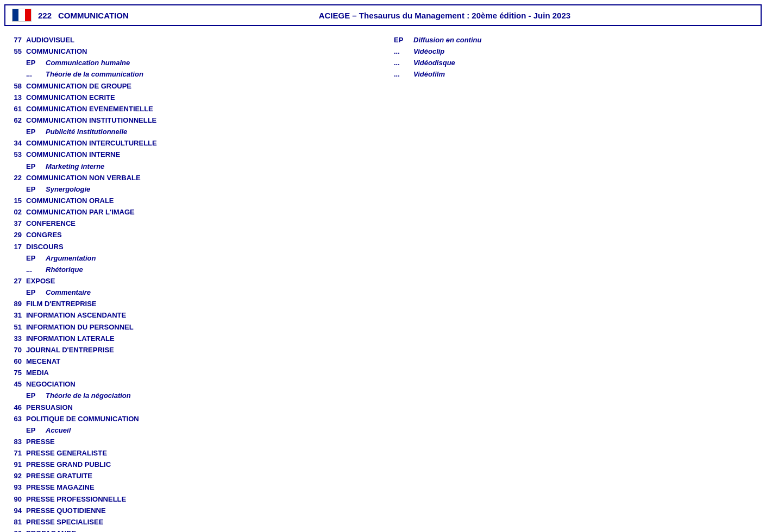 The width and height of the screenshot is (766, 532). What do you see at coordinates (577, 74) in the screenshot?
I see `right-sub-entry: ...Vidéofilm` at bounding box center [577, 74].